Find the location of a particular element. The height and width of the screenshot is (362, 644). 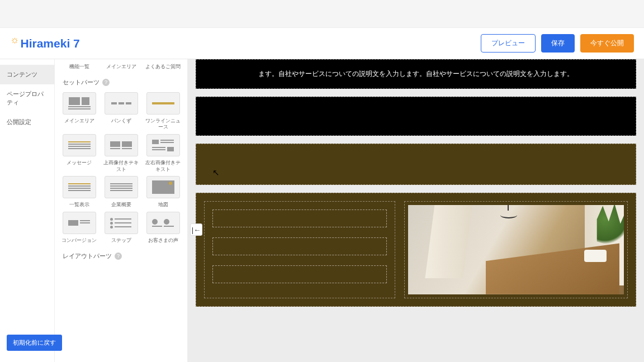

part-image-top-text: 上画像付きテキスト is located at coordinates (121, 153).